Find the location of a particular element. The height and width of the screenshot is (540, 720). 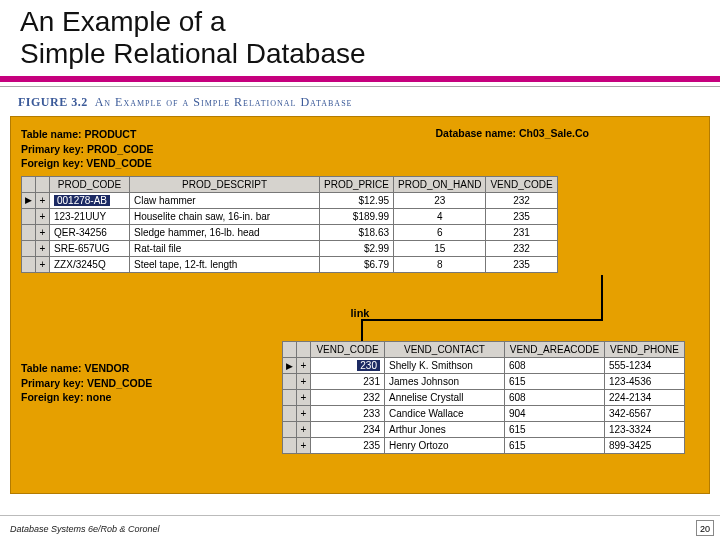

product-pk: PROD_CODE is located at coordinates (120, 149).